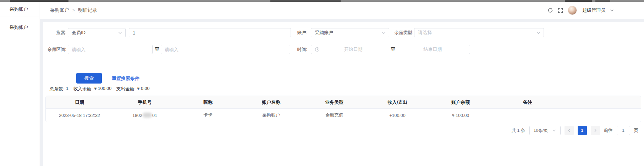 This screenshot has height=166, width=644. I want to click on topbar-actions: 超级管理员, so click(580, 10).